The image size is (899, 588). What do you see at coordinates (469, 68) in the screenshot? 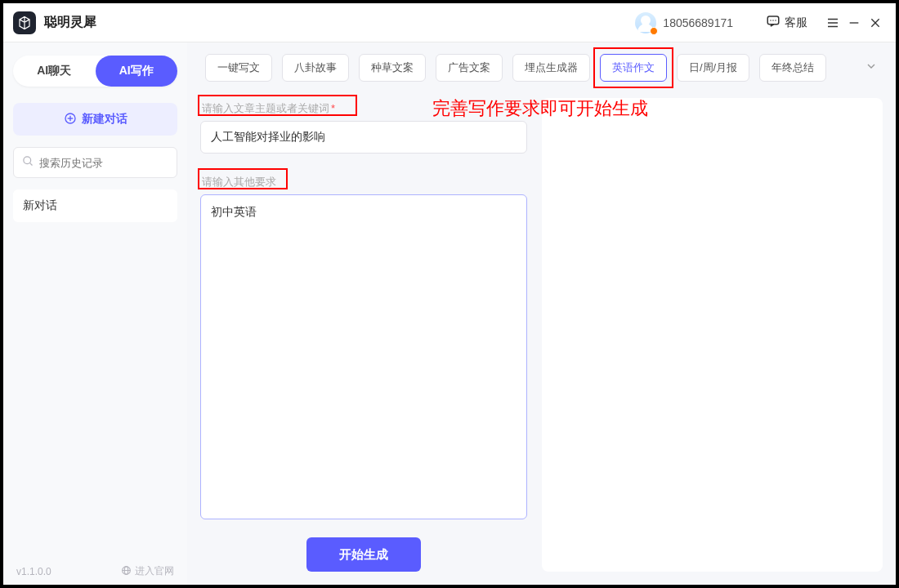
I see `tab-item: 广告文案` at bounding box center [469, 68].